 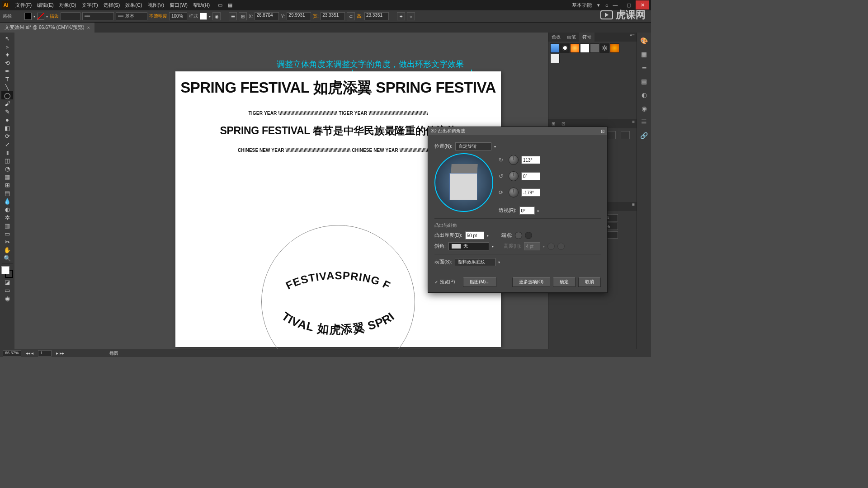 What do you see at coordinates (411, 16) in the screenshot?
I see `more-icon: ⟐` at bounding box center [411, 16].